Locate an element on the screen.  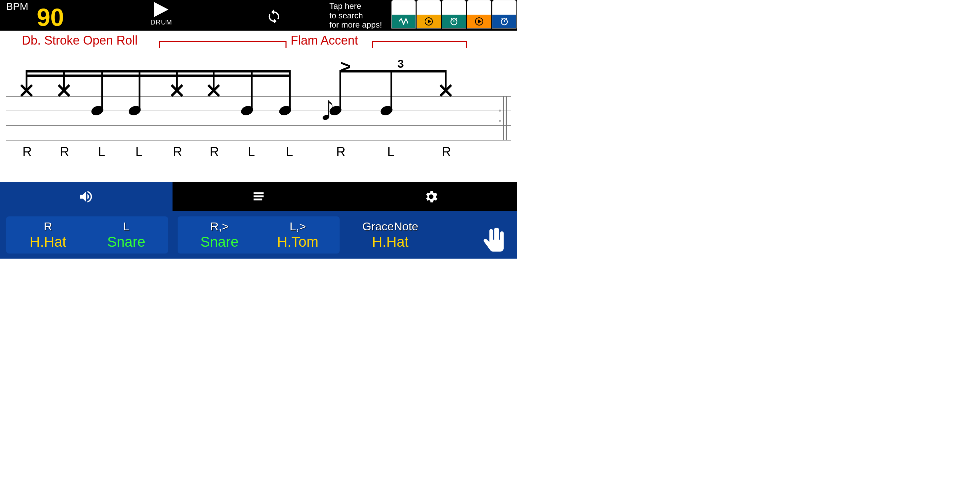
hand-button is located at coordinates (495, 242).